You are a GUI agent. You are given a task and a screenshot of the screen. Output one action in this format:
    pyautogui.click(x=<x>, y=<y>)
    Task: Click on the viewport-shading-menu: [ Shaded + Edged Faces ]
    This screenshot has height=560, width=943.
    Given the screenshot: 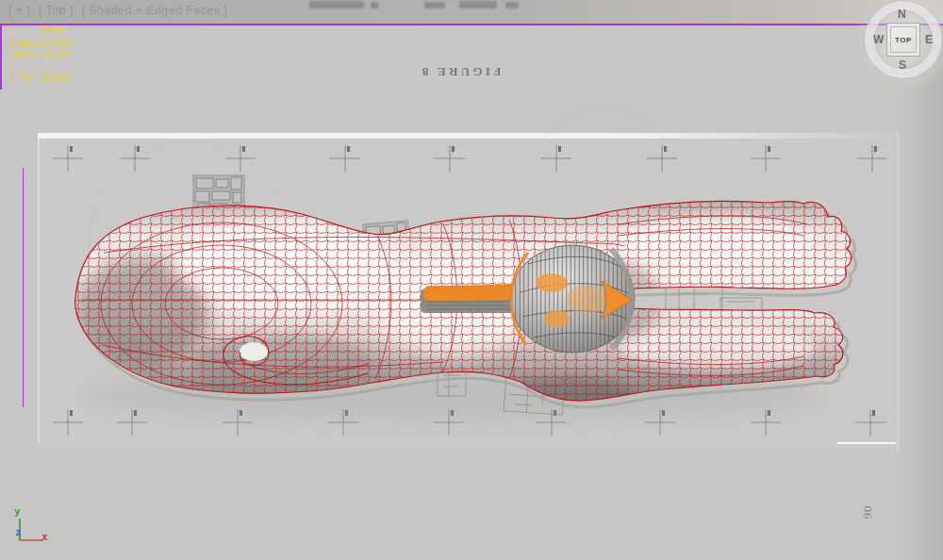 What is the action you would take?
    pyautogui.click(x=155, y=10)
    